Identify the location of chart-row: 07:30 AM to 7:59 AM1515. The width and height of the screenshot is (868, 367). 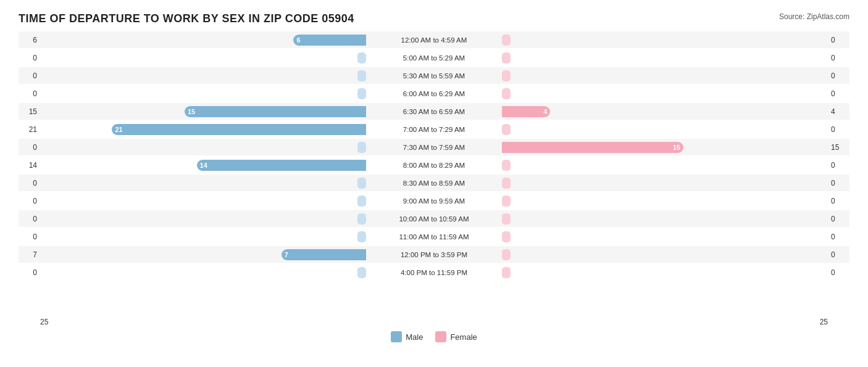
(434, 147).